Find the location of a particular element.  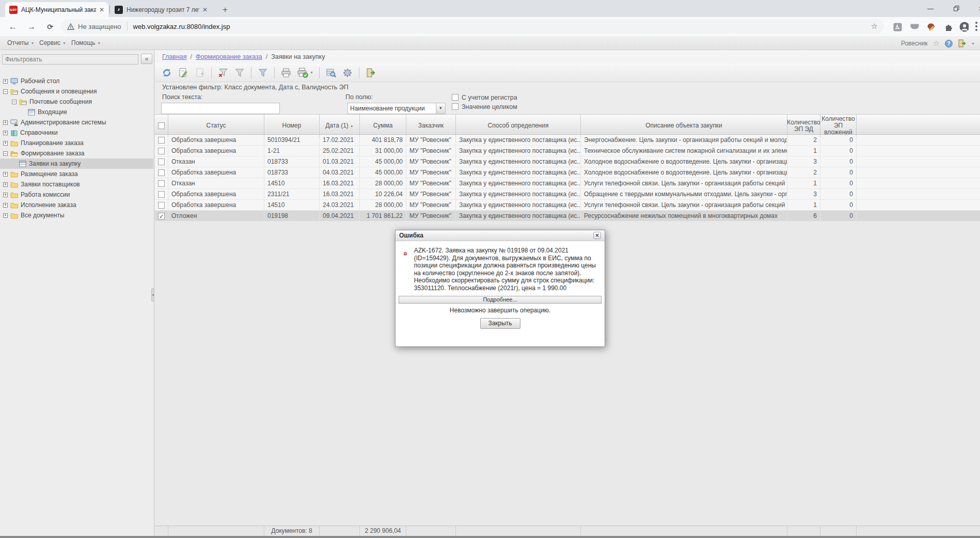

sidebar-item: +Размещение заказа is located at coordinates (76, 174).